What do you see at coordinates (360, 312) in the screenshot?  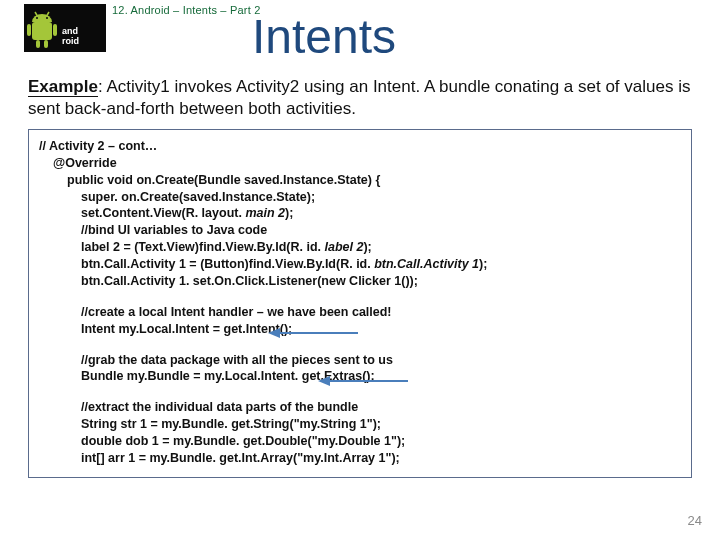 I see `code-line: //create a local Intent handler – we hav…` at bounding box center [360, 312].